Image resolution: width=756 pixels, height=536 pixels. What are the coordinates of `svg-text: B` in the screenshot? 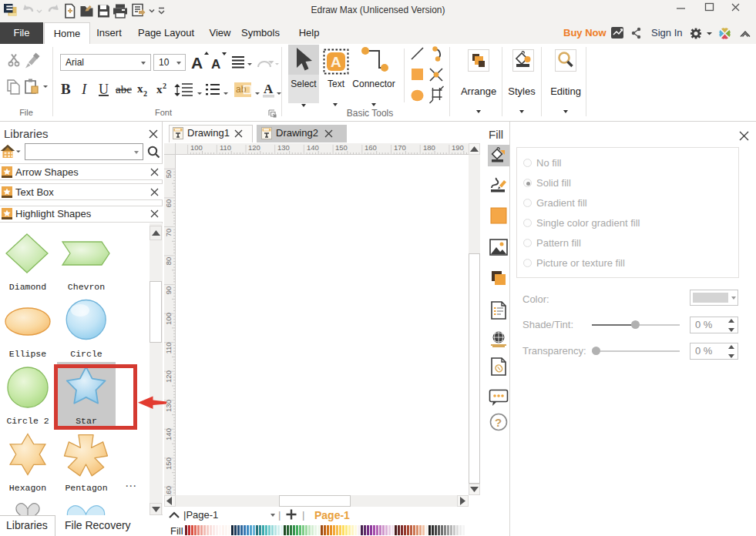 It's located at (66, 89).